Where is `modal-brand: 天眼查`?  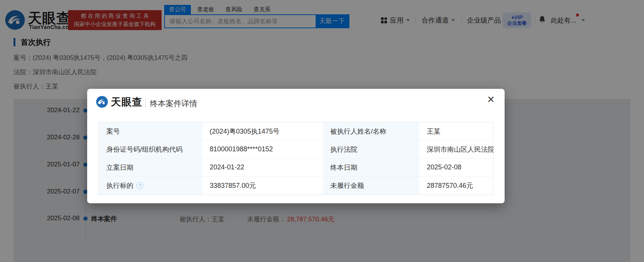 modal-brand: 天眼查 is located at coordinates (127, 102).